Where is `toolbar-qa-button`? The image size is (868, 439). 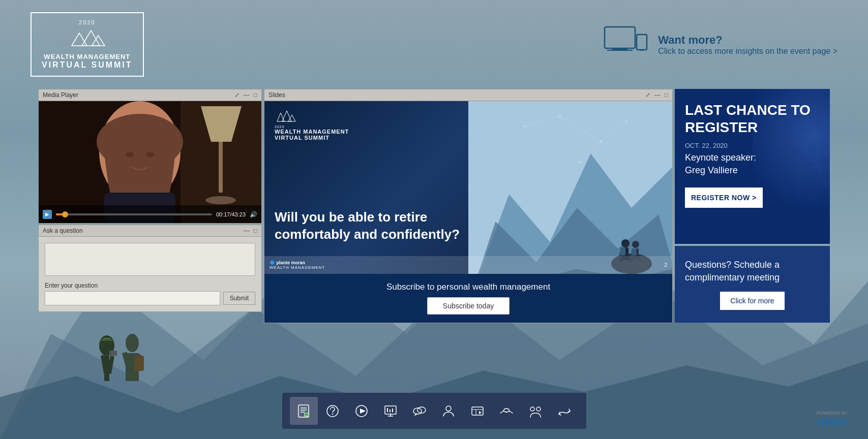
toolbar-qa-button is located at coordinates (420, 411).